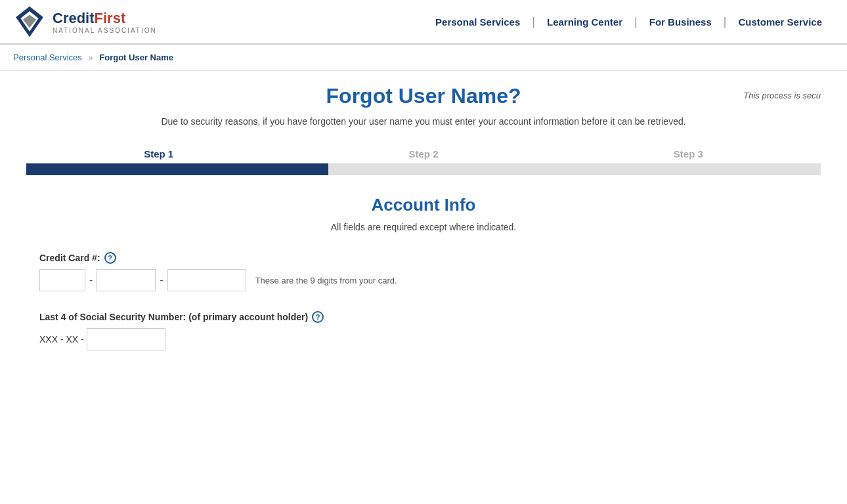 Image resolution: width=847 pixels, height=504 pixels. What do you see at coordinates (680, 22) in the screenshot?
I see `nav-for-business: For Business` at bounding box center [680, 22].